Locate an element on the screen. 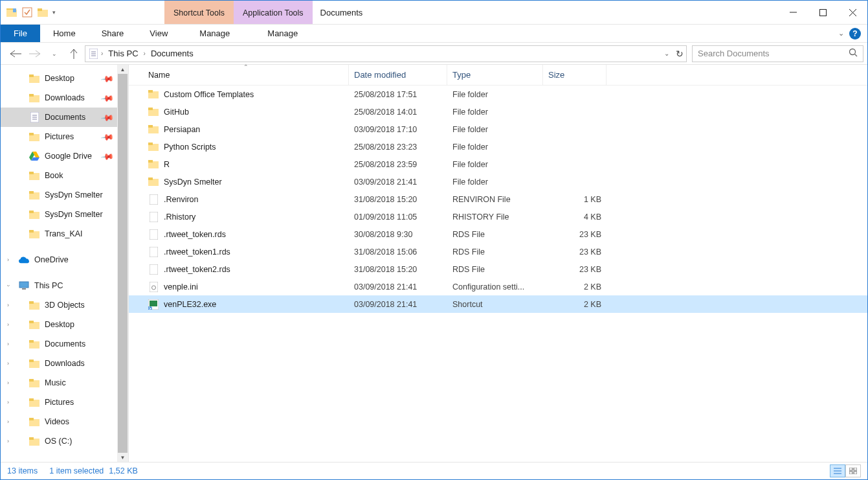 The height and width of the screenshot is (480, 868). search-input is located at coordinates (773, 53).